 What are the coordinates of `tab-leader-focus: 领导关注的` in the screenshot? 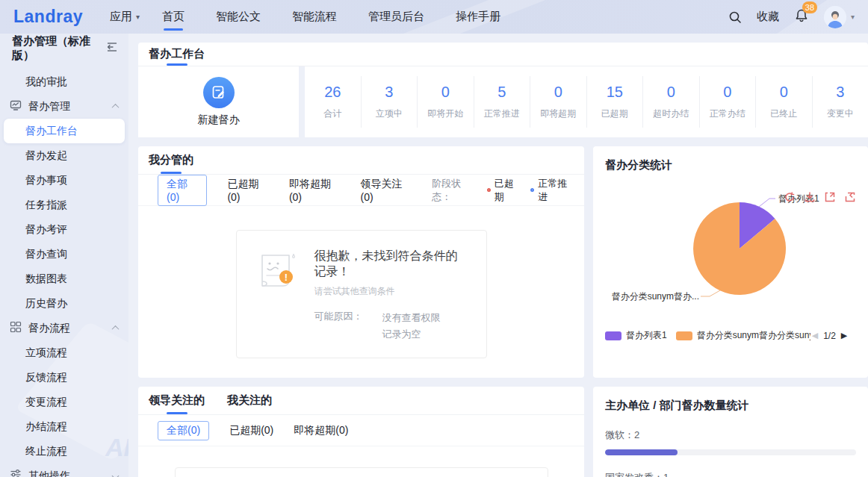 It's located at (176, 400).